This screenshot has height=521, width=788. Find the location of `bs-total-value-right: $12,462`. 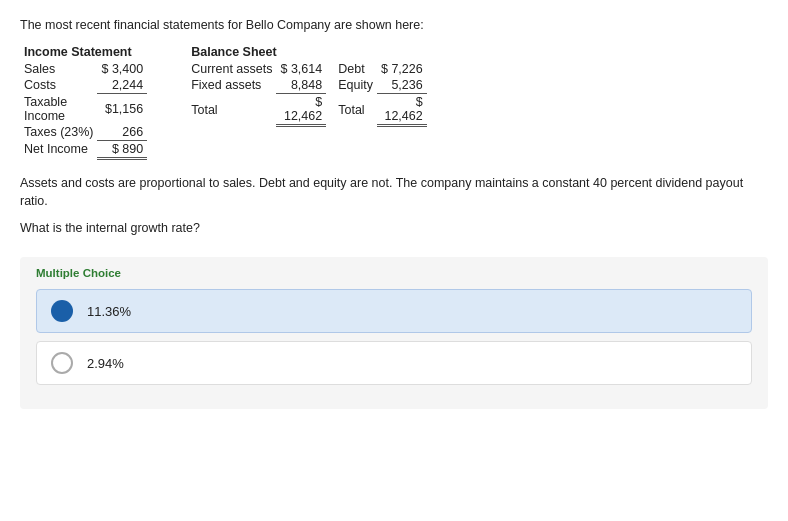

bs-total-value-right: $12,462 is located at coordinates (402, 110).